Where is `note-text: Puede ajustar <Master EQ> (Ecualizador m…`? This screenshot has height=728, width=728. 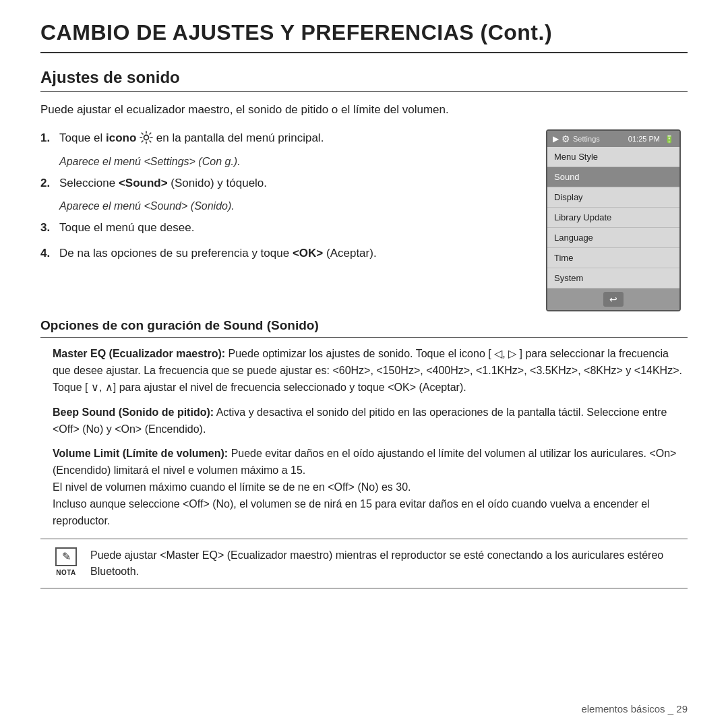
note-text: Puede ajustar <Master EQ> (Ecualizador m… is located at coordinates (384, 564).